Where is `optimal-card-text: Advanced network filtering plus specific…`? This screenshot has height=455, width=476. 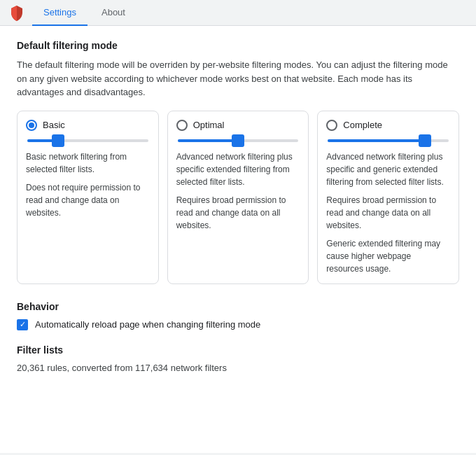 optimal-card-text: Advanced network filtering plus specific… is located at coordinates (238, 191).